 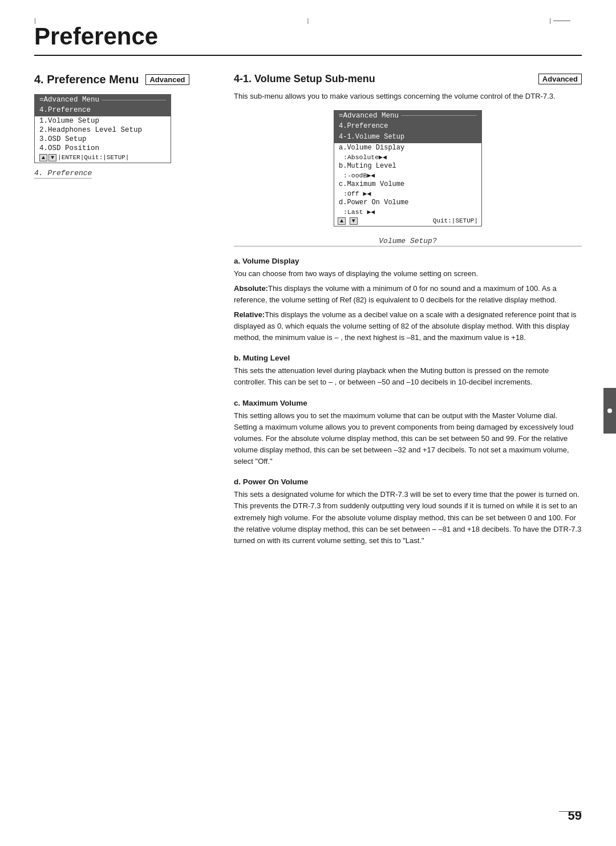 What do you see at coordinates (308, 39) in the screenshot?
I see `page-title: Preference` at bounding box center [308, 39].